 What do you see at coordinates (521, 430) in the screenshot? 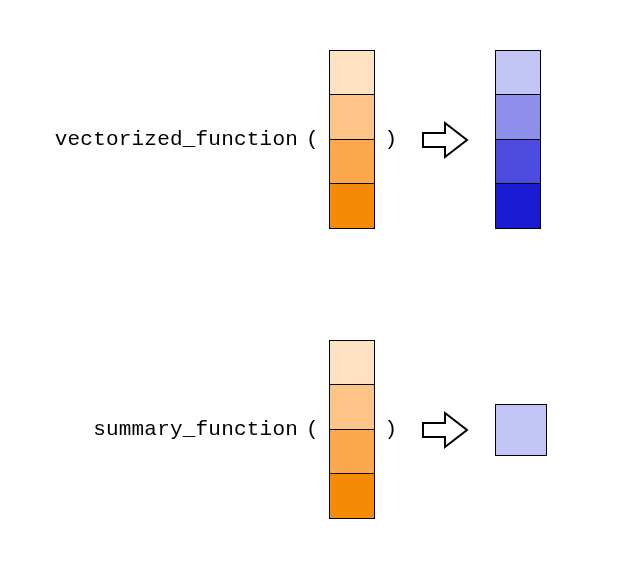
I see `output-scalar` at bounding box center [521, 430].